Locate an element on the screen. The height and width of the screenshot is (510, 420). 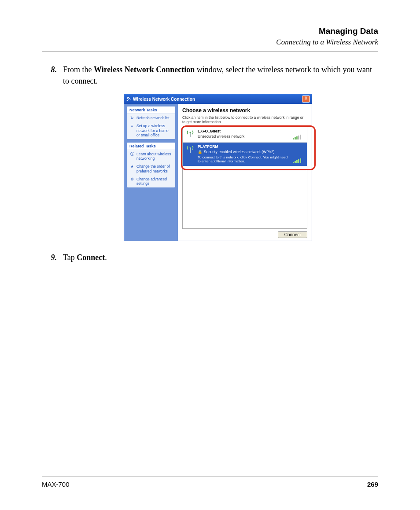
network-tasks-box: Network Tasks ↻ Refresh network list ≡ S… is located at coordinates (151, 123).